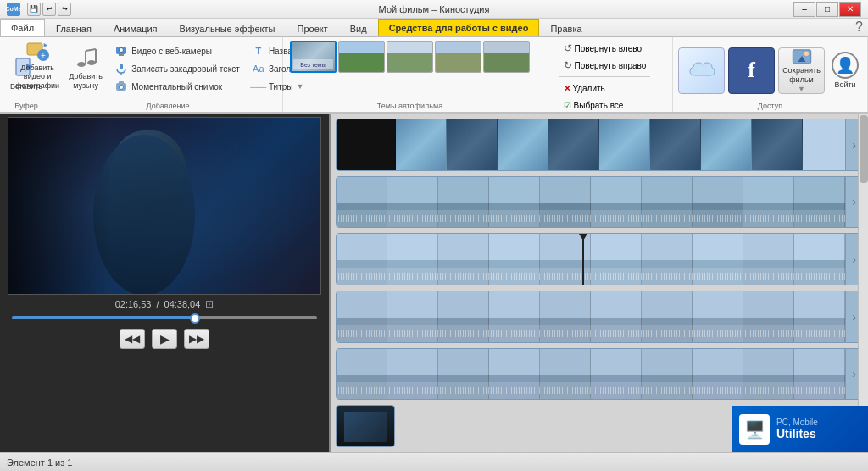 The width and height of the screenshot is (868, 471). Describe the element at coordinates (49, 9) in the screenshot. I see `undo-btn: ↩` at that location.